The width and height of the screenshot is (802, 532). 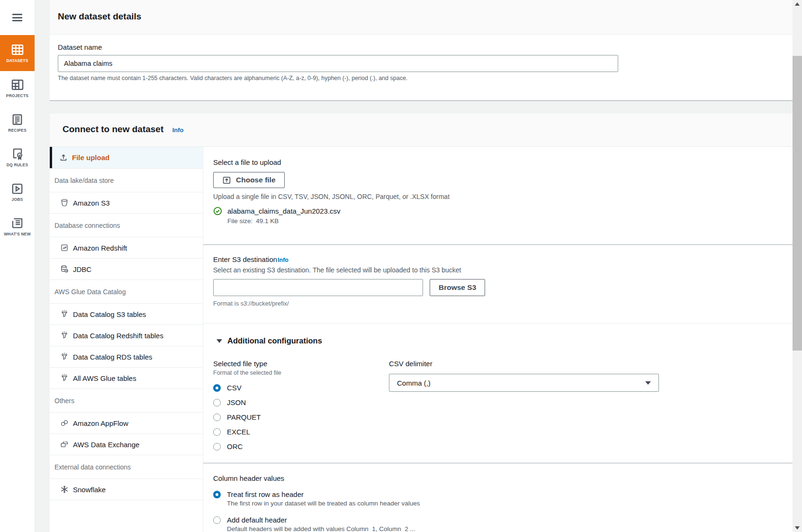 What do you see at coordinates (17, 234) in the screenshot?
I see `sidebar-item-label: WHAT'S NEW` at bounding box center [17, 234].